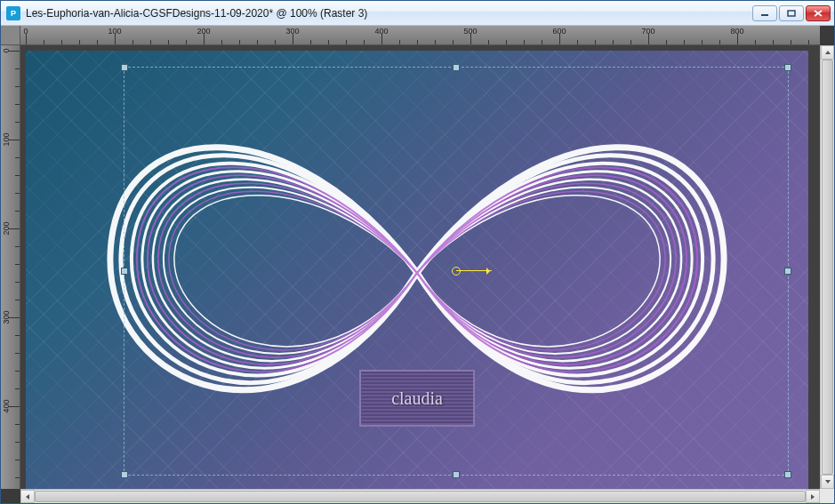 The height and width of the screenshot is (504, 835). What do you see at coordinates (827, 267) in the screenshot?
I see `scrollbar-vertical` at bounding box center [827, 267].